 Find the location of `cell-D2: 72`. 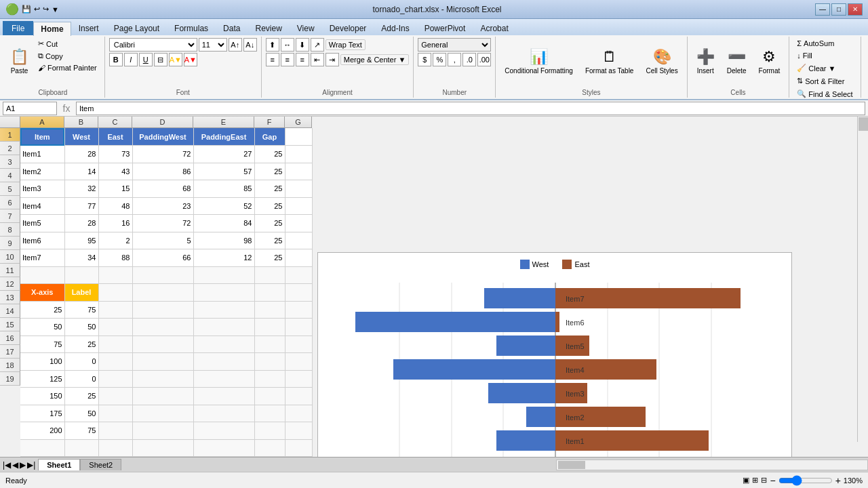

cell-D2: 72 is located at coordinates (163, 155).